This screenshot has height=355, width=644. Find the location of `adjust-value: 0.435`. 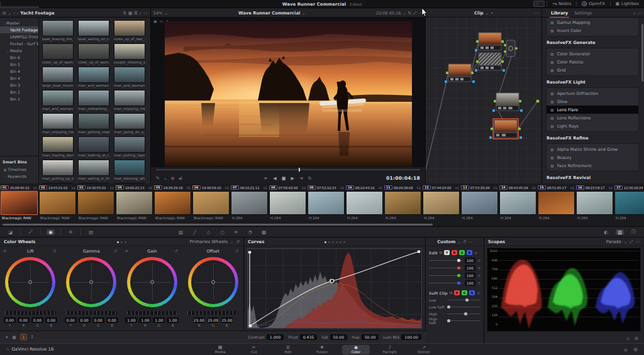

adjust-value: 0.435 is located at coordinates (309, 337).